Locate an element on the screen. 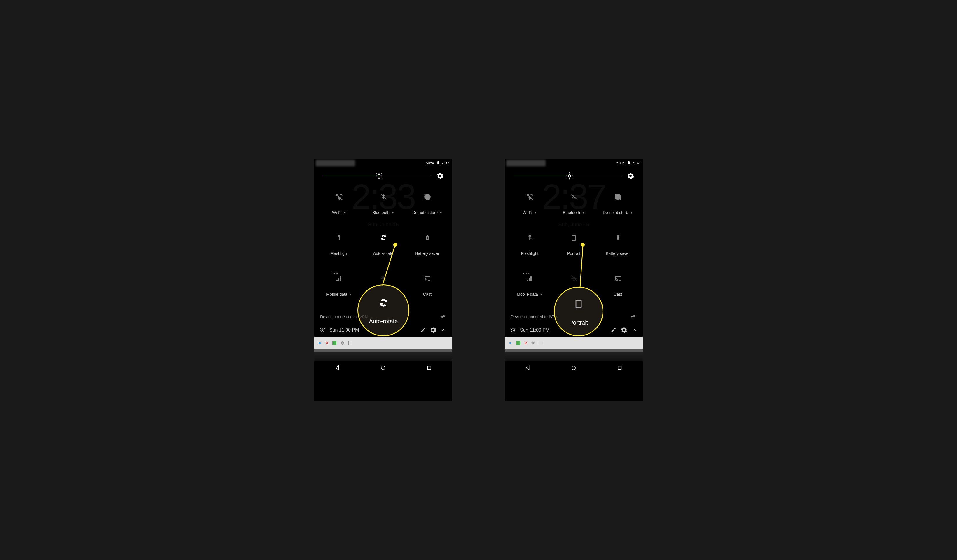 The height and width of the screenshot is (560, 957). tile-label: Do not disturb is located at coordinates (425, 213).